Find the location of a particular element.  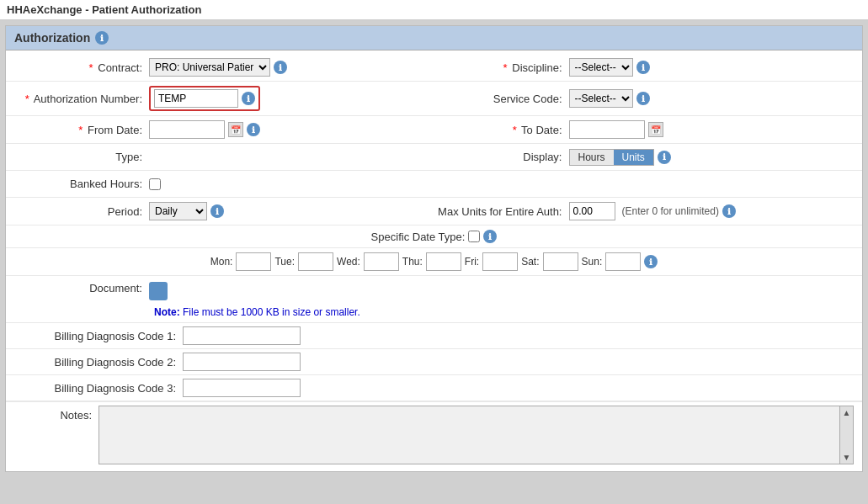

contract-label: * Contract: is located at coordinates (82, 67).